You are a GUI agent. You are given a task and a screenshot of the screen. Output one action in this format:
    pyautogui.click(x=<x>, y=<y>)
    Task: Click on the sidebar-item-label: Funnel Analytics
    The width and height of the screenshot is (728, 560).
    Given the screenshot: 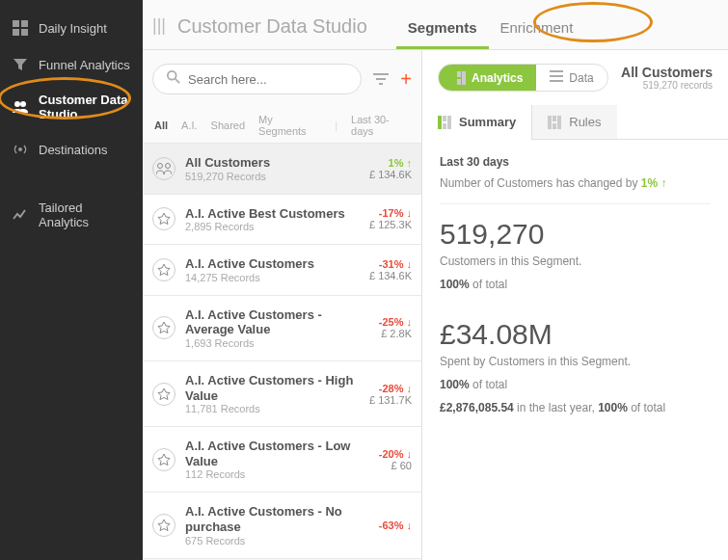 What is the action you would take?
    pyautogui.click(x=85, y=66)
    